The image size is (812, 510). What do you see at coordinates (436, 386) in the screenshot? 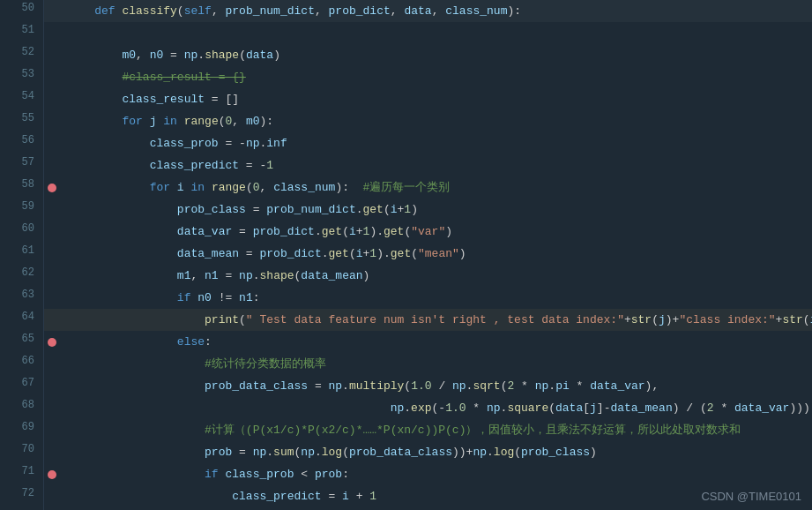
I see `code-line-67: prob_data_class = np.multiply(1.0 / np.s…` at bounding box center [436, 386].